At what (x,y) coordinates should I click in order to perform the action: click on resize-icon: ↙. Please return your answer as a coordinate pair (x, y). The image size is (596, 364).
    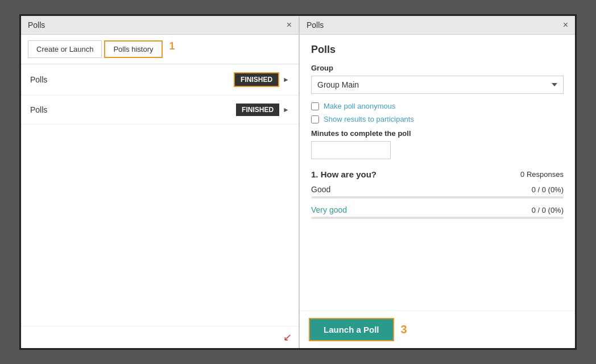
    Looking at the image, I should click on (288, 337).